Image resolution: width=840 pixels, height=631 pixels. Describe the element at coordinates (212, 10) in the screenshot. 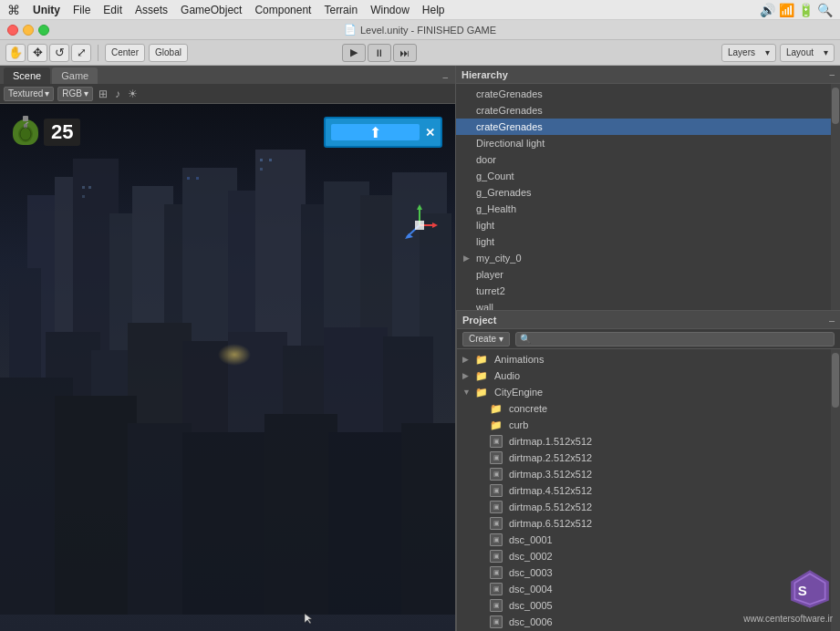

I see `menu-gameobject: GameObject` at that location.